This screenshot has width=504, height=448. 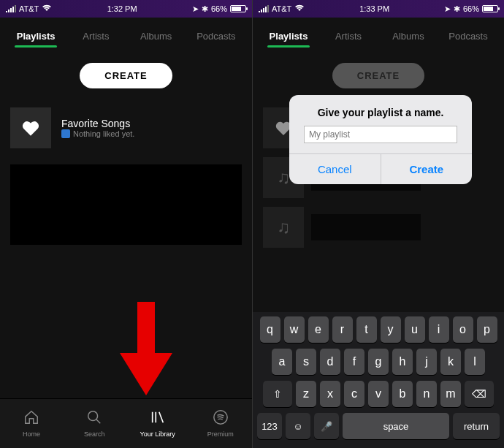 I want to click on key-c: c, so click(x=354, y=394).